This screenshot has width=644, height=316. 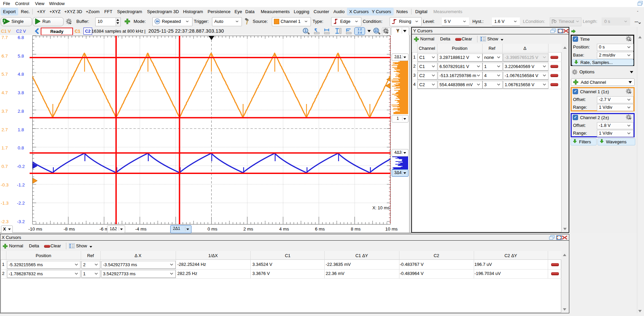 I want to click on svg-text: -8 ms, so click(x=69, y=229).